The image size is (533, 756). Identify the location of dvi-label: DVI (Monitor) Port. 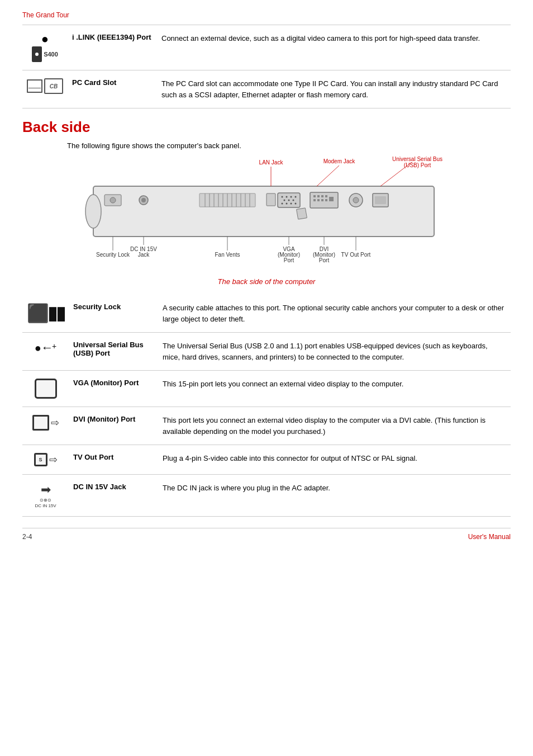
(113, 426).